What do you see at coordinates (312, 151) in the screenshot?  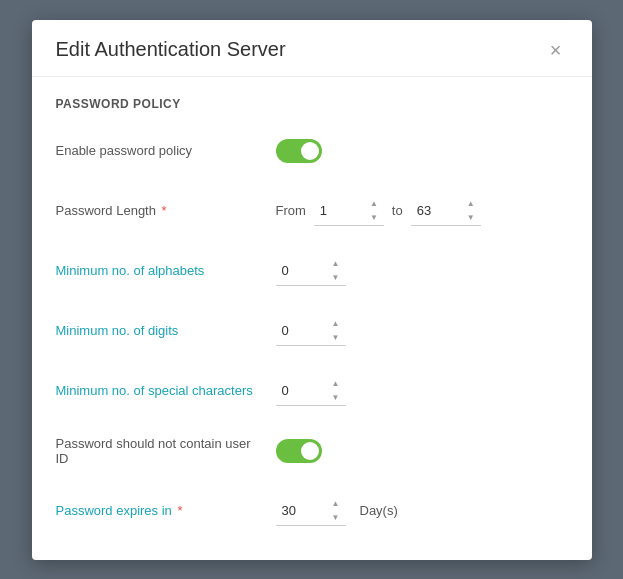 I see `enable-policy-row: Enable password policy` at bounding box center [312, 151].